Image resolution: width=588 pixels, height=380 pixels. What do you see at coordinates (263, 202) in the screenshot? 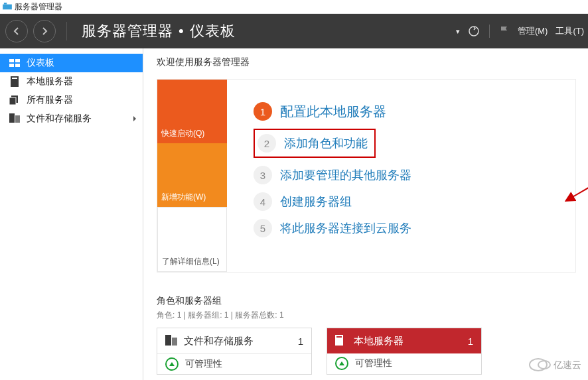
I see `step-number: 4` at bounding box center [263, 202].